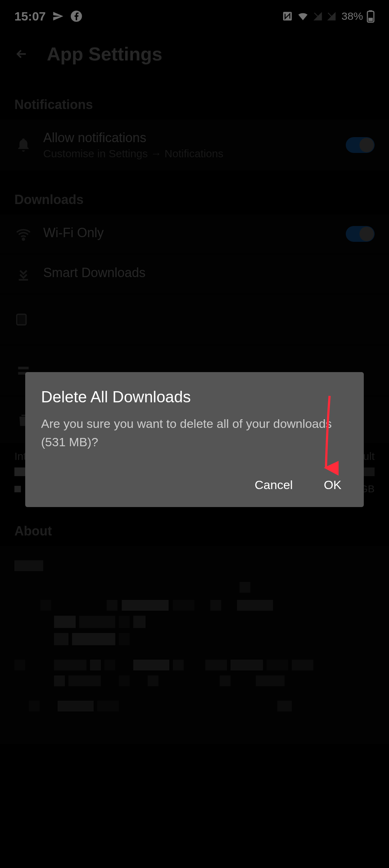  I want to click on dialog-title: Delete All Downloads, so click(194, 397).